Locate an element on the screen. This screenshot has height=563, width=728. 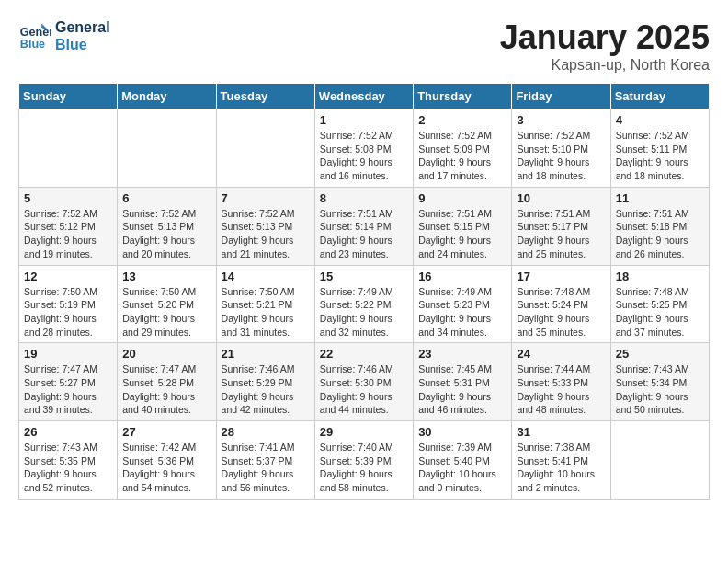
day-info: Sunrise: 7:50 AM Sunset: 5:20 PM Dayligh… is located at coordinates (166, 313).